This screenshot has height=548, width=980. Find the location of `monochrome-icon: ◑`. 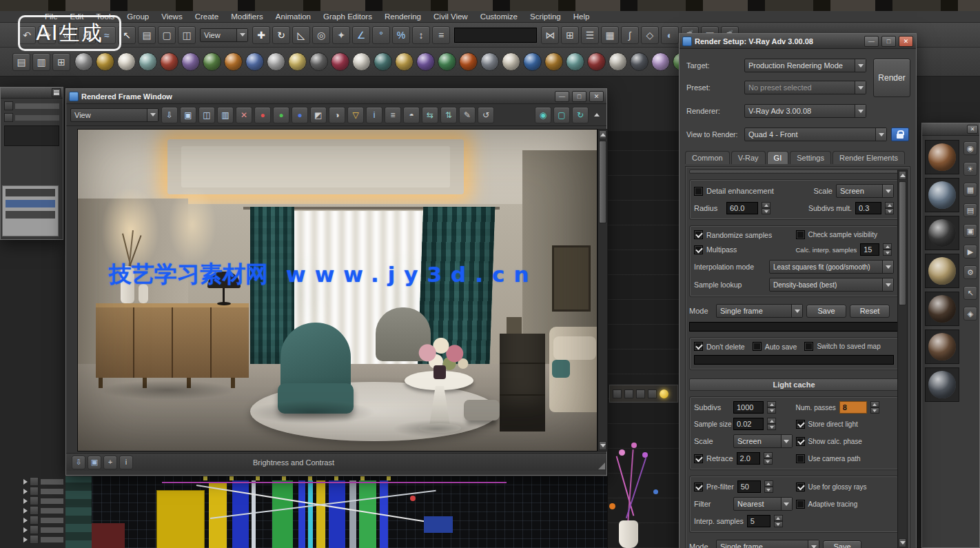

monochrome-icon: ◑ is located at coordinates (337, 115).